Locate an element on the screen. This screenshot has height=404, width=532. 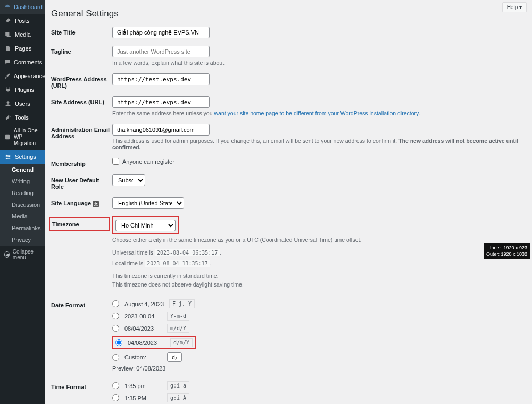
sidebar-label: Media is located at coordinates (23, 35).